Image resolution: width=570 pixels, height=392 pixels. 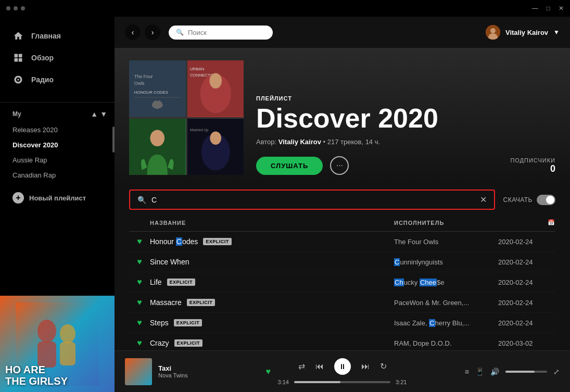 What do you see at coordinates (556, 32) in the screenshot?
I see `user-dropdown-button: ▼` at bounding box center [556, 32].